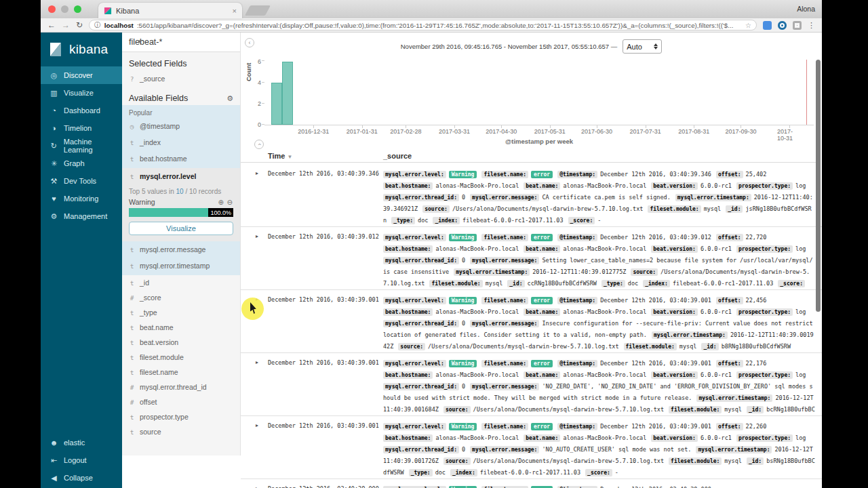 The height and width of the screenshot is (488, 868). I want to click on scrollbar-thumb, so click(818, 186).